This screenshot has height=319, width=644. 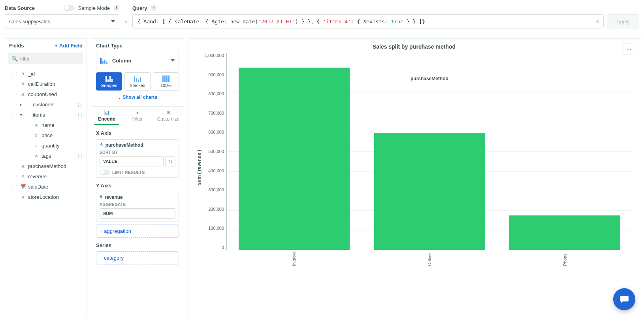 I want to click on stack-stacked-button: Stacked, so click(x=137, y=81).